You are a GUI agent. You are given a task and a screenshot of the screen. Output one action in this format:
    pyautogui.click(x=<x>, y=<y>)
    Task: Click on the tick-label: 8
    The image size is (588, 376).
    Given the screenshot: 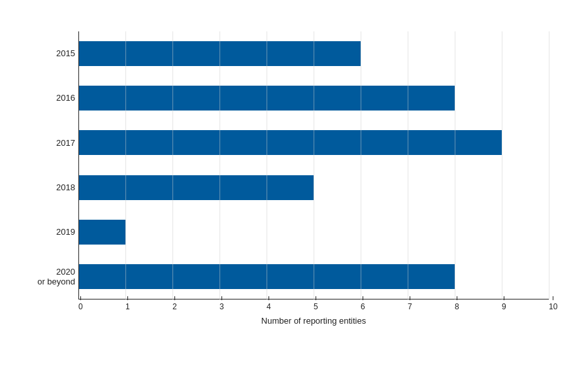 What is the action you would take?
    pyautogui.click(x=457, y=307)
    